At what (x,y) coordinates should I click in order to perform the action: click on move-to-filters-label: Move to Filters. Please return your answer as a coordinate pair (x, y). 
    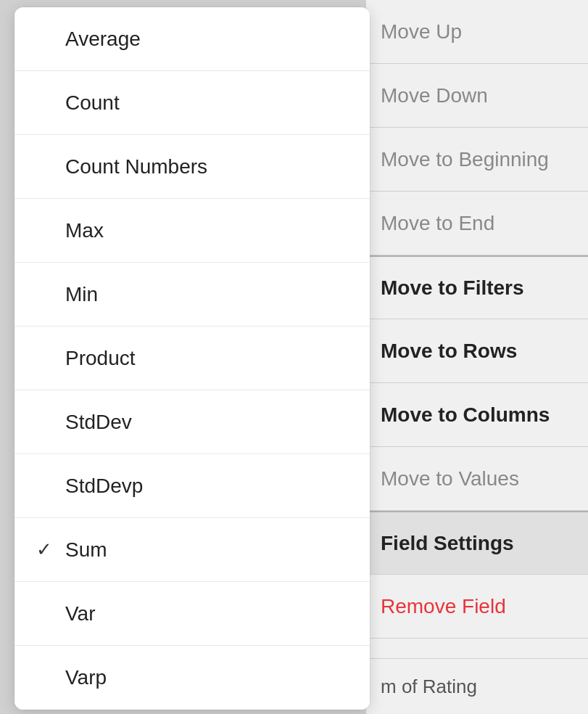
    Looking at the image, I should click on (452, 288).